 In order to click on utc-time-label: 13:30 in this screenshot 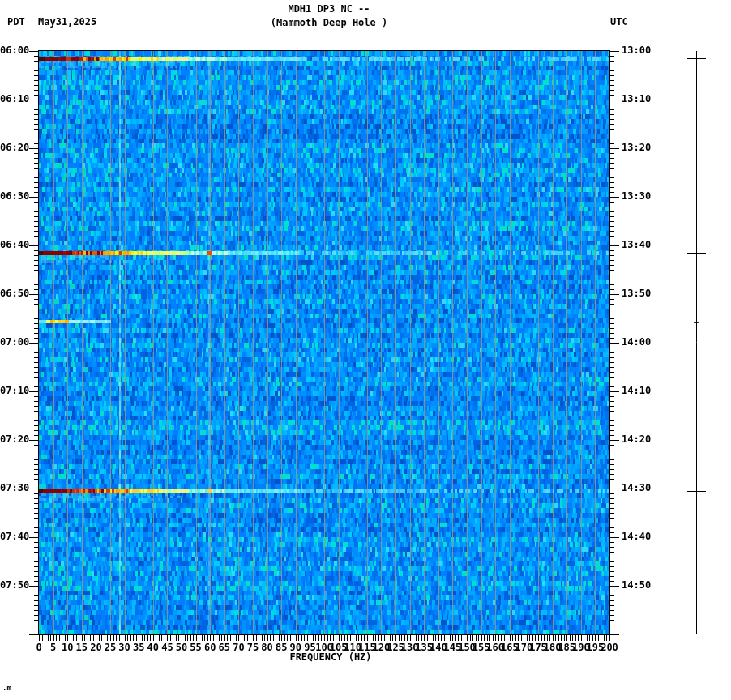, I will do `click(636, 196)`.